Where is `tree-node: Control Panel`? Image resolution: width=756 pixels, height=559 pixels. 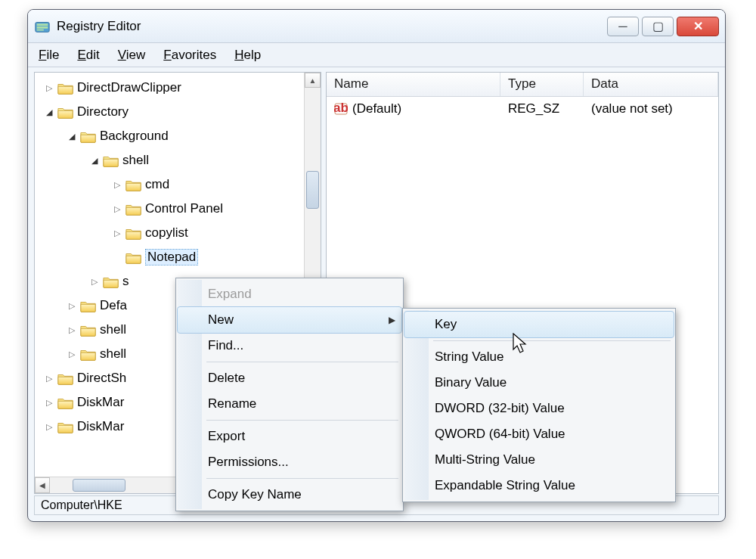 tree-node: Control Panel is located at coordinates (179, 209).